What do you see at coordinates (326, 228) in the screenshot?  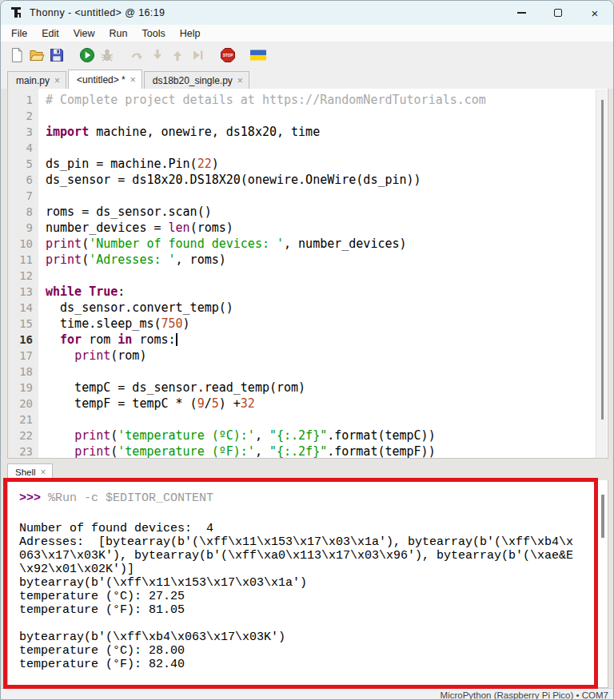 I see `code-line: number_devices = len(roms)` at bounding box center [326, 228].